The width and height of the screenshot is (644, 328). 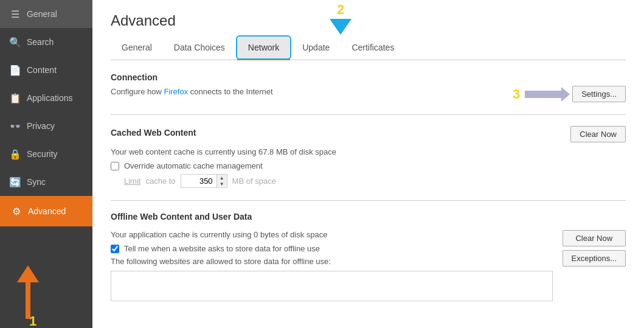 What do you see at coordinates (204, 181) in the screenshot?
I see `limit-spinner-wrapper: ▲ ▼` at bounding box center [204, 181].